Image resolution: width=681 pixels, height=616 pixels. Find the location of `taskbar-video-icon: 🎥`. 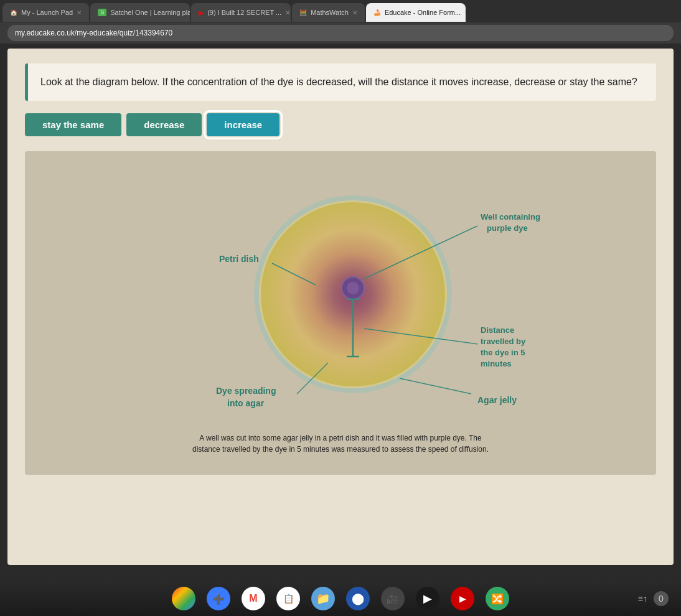

taskbar-video-icon: 🎥 is located at coordinates (393, 599).